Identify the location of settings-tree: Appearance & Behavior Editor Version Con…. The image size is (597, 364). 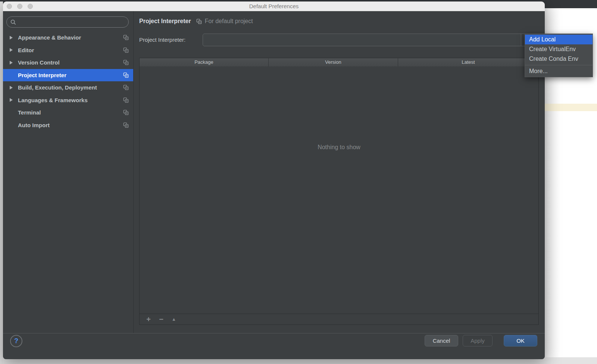
(68, 81).